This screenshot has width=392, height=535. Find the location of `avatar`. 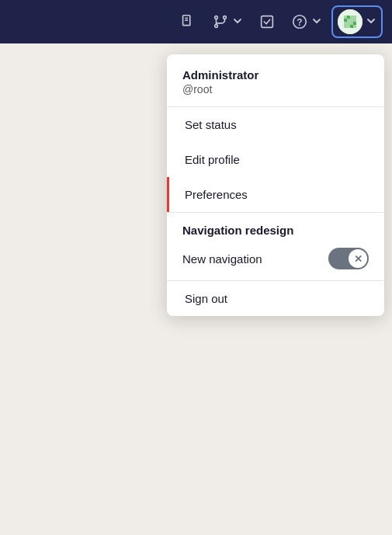

avatar is located at coordinates (350, 22).